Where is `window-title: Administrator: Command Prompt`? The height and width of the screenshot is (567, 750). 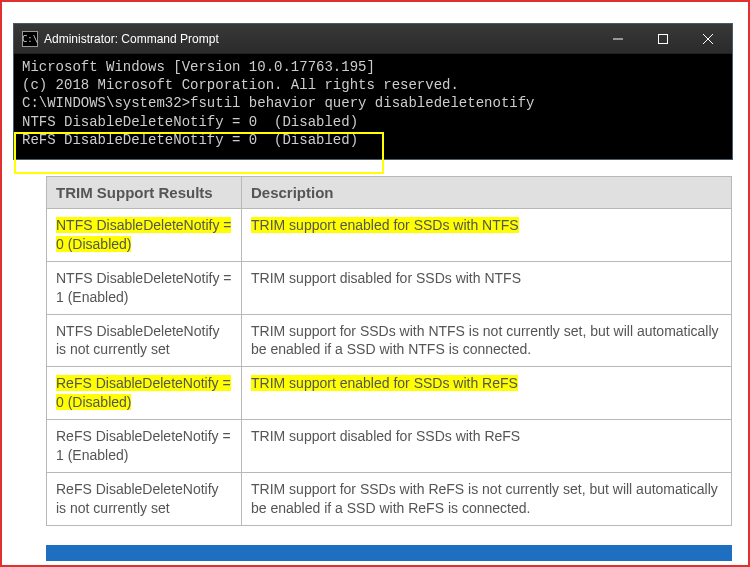 window-title: Administrator: Command Prompt is located at coordinates (320, 39).